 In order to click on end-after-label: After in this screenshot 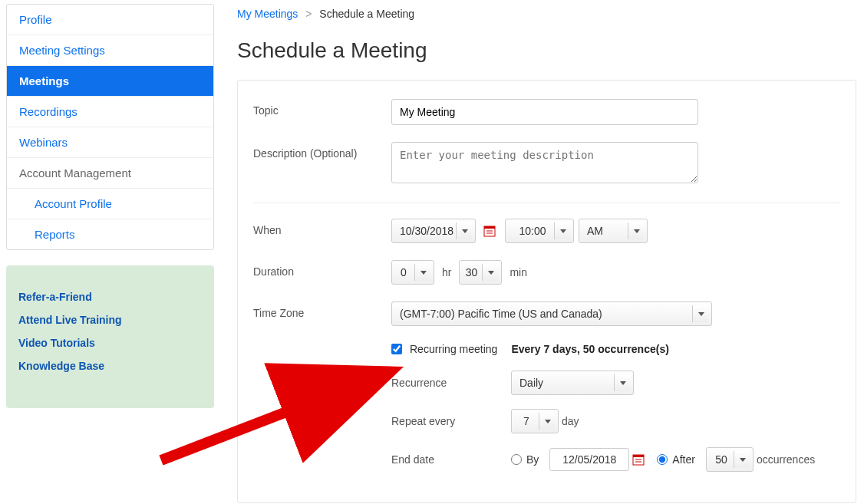, I will do `click(684, 460)`.